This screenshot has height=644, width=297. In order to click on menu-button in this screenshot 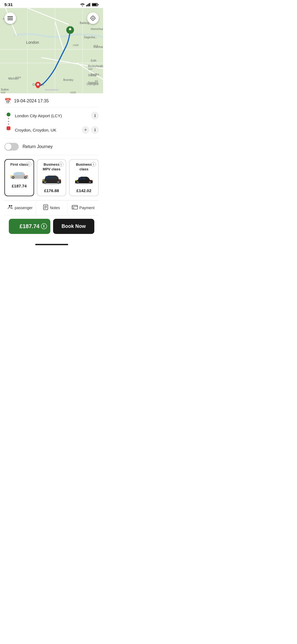, I will do `click(10, 18)`.